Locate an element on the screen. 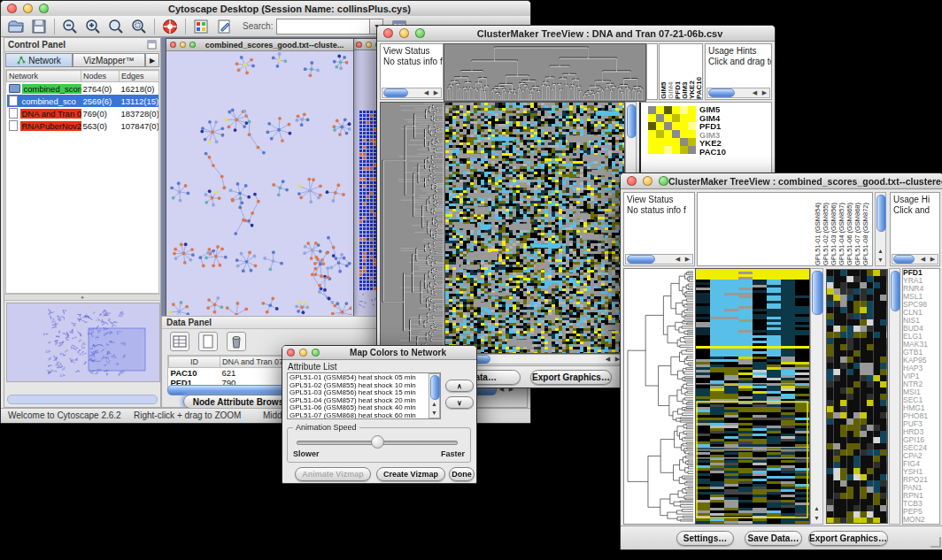 Image resolution: width=942 pixels, height=560 pixels. tv1-gene-label: GIM3 is located at coordinates (713, 135).